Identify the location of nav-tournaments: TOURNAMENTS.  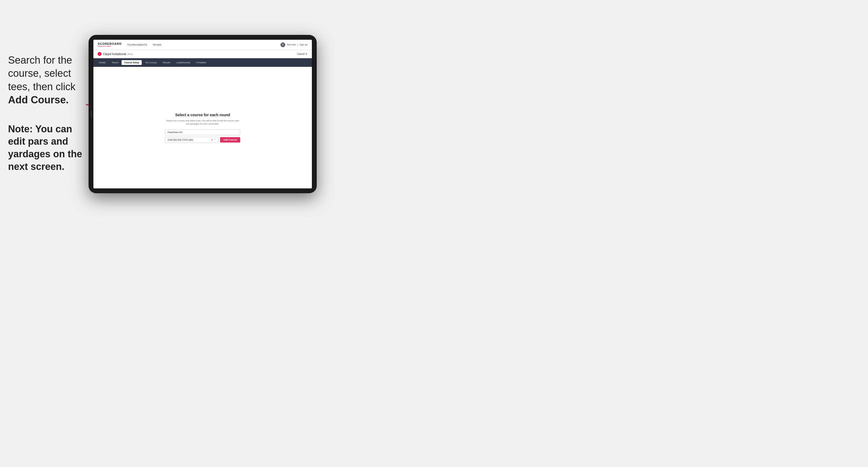
(137, 45).